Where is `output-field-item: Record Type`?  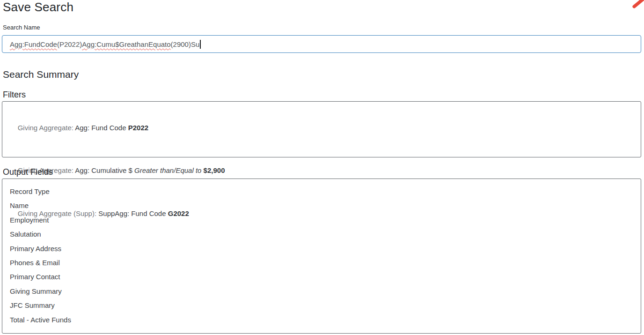 output-field-item: Record Type is located at coordinates (322, 192).